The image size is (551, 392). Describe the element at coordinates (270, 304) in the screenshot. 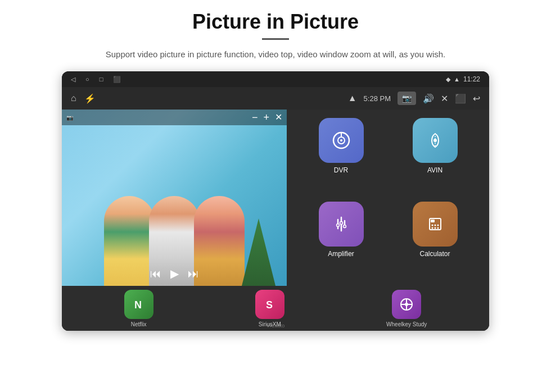

I see `sirius-icon-bg: S` at that location.